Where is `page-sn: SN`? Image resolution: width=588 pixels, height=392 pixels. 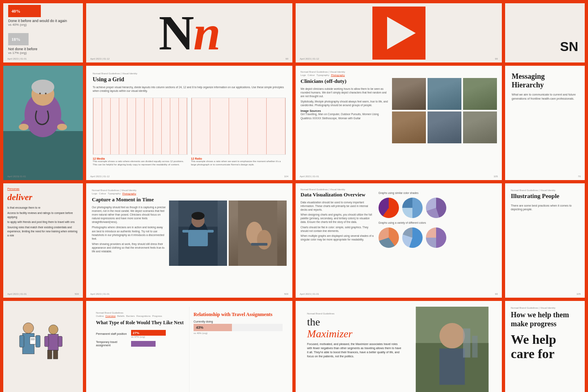 page-sn: SN is located at coordinates (569, 47).